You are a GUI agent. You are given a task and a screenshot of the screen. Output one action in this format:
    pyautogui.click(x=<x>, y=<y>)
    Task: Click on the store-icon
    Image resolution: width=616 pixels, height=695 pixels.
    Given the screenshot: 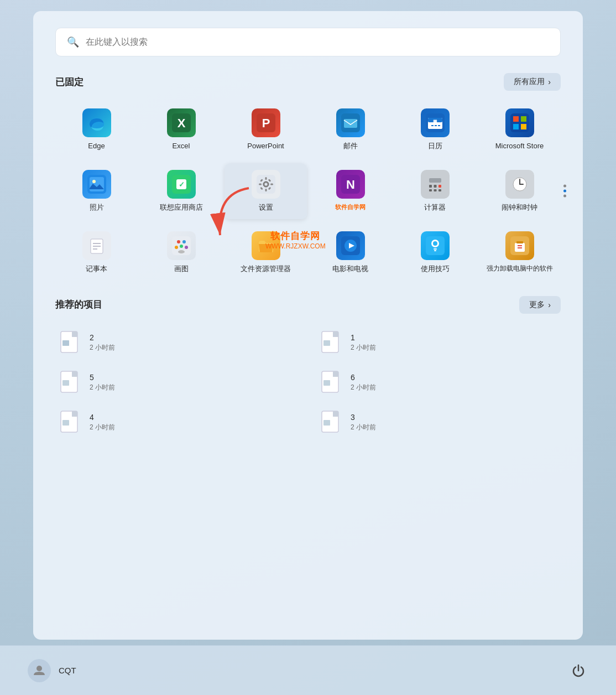 What is the action you would take?
    pyautogui.click(x=520, y=123)
    